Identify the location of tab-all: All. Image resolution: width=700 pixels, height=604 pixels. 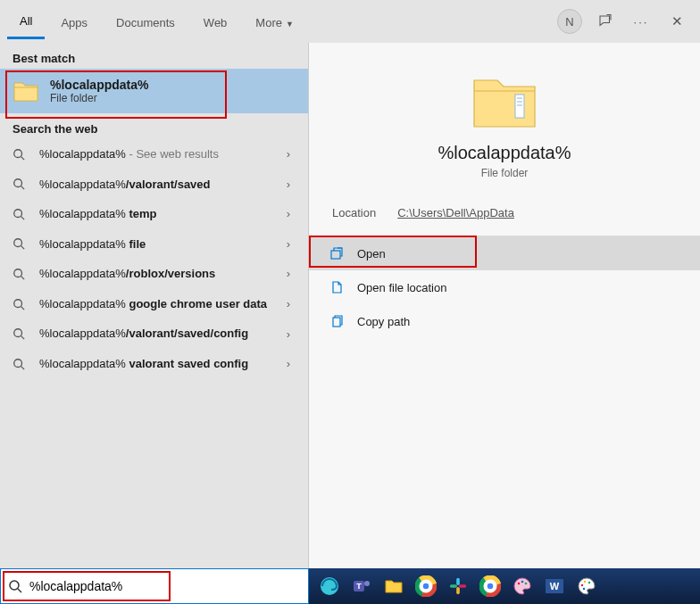
(26, 21).